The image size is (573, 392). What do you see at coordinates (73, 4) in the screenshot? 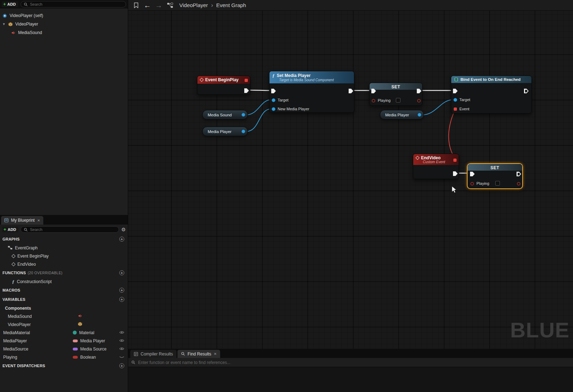
I see `components-search` at bounding box center [73, 4].